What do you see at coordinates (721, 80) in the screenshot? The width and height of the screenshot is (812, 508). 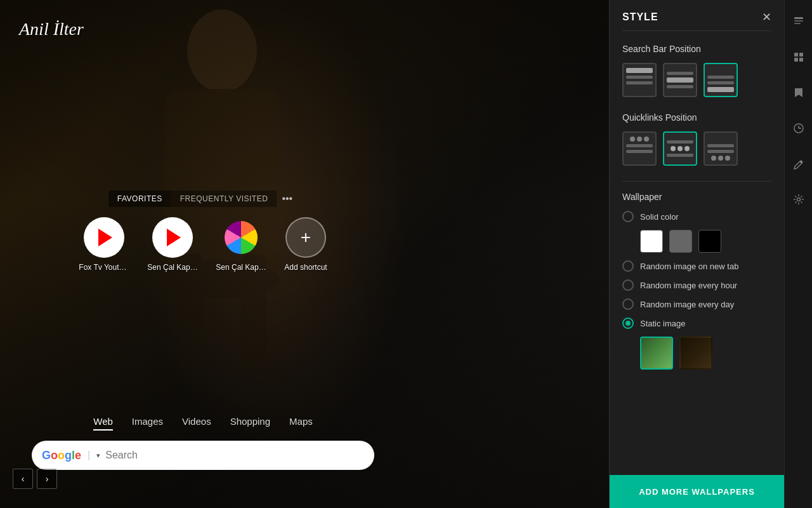 I see `search-pos-bottom` at bounding box center [721, 80].